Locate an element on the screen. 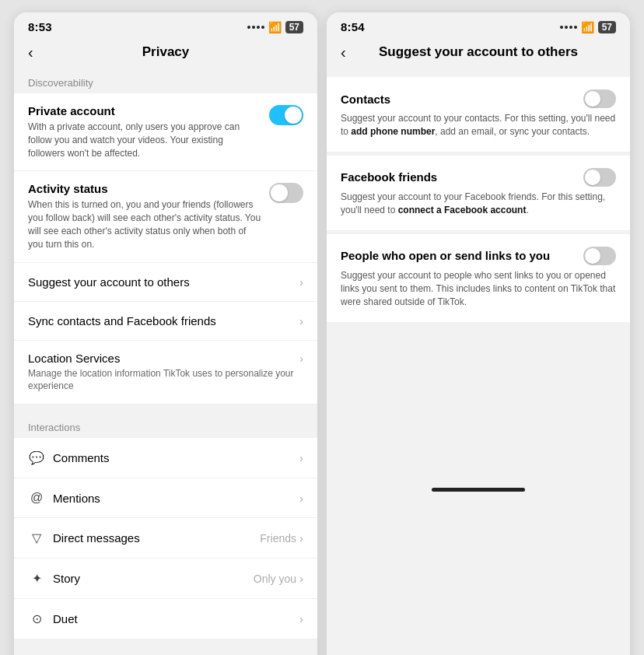 The width and height of the screenshot is (644, 655). open-links-desc: Suggest your account to people who sent … is located at coordinates (478, 289).